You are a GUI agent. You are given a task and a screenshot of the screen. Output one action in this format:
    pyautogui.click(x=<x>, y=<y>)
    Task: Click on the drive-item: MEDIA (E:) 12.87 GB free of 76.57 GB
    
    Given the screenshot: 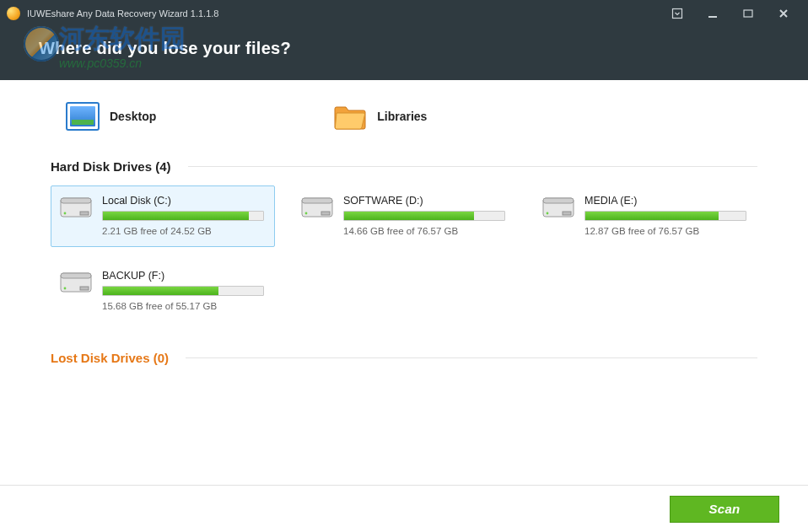 What is the action you would take?
    pyautogui.click(x=645, y=216)
    